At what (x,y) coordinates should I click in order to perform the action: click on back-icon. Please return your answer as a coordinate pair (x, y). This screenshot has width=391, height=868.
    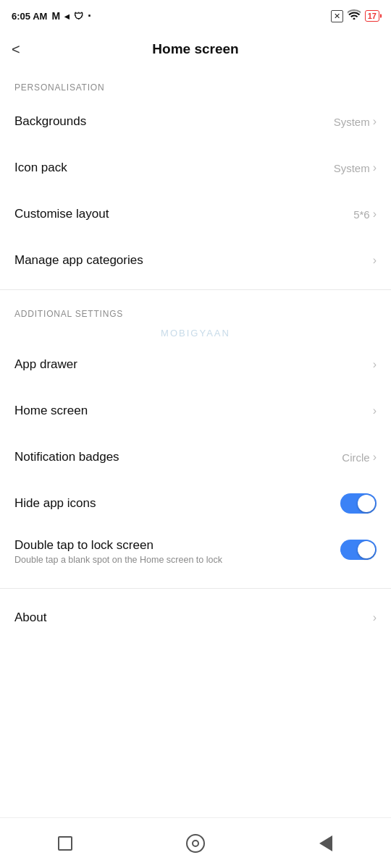
    Looking at the image, I should click on (326, 843).